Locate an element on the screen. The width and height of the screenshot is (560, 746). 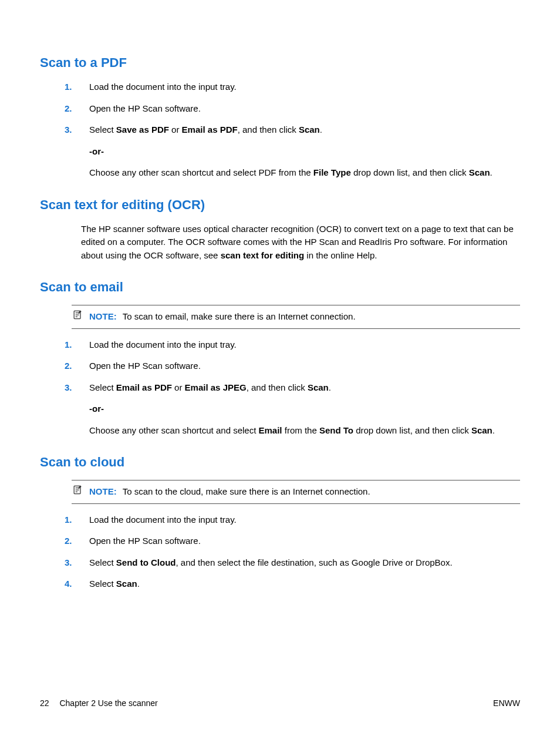
page-footer: 22 Chapter 2 Use the scanner ENWW is located at coordinates (280, 704).